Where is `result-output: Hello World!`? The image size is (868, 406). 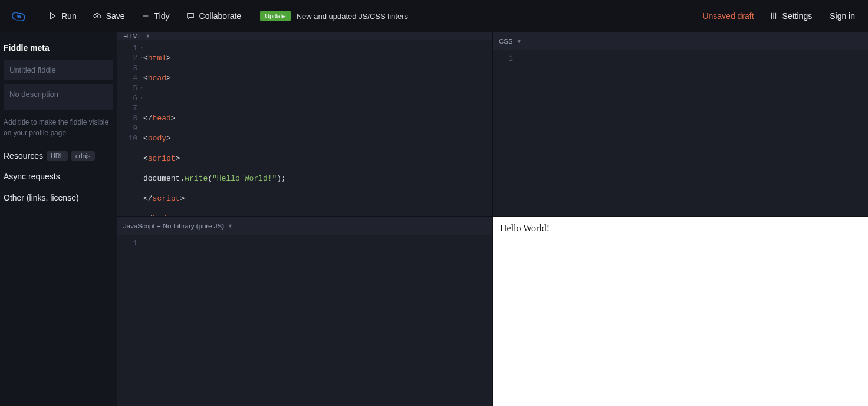 result-output: Hello World! is located at coordinates (680, 228).